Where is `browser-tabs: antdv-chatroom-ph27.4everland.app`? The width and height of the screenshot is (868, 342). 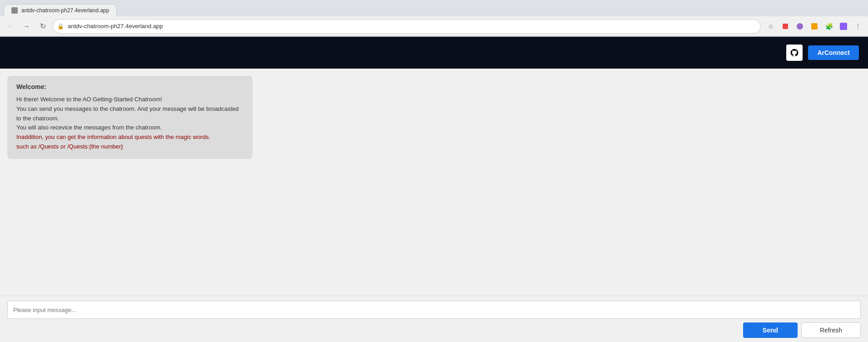
browser-tabs: antdv-chatroom-ph27.4everland.app is located at coordinates (434, 8).